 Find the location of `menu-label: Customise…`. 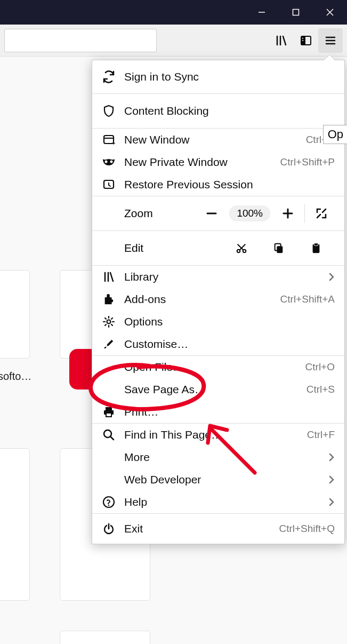

menu-label: Customise… is located at coordinates (229, 344).